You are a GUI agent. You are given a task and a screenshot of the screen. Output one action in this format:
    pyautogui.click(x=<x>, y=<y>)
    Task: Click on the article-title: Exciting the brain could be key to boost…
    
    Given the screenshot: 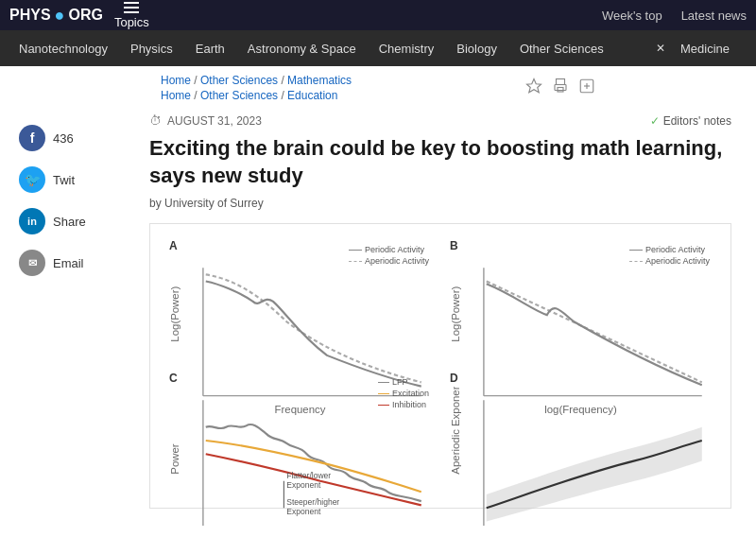 What is the action you would take?
    pyautogui.click(x=440, y=163)
    